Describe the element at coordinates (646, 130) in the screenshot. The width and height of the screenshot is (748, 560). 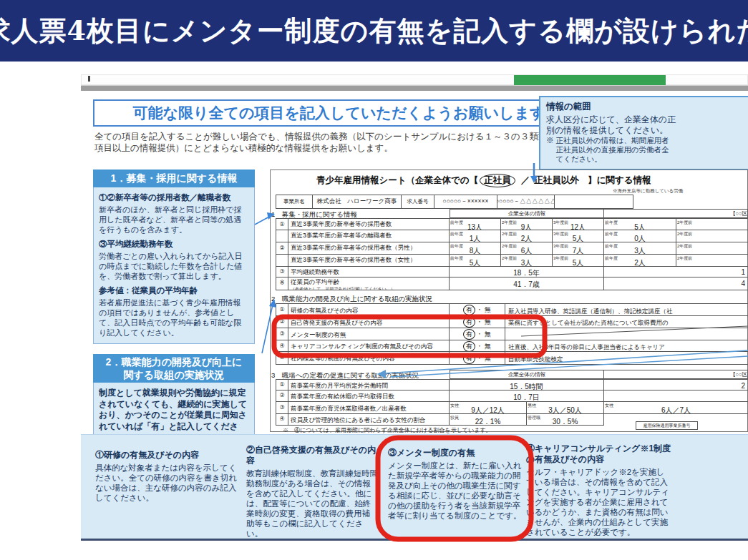
I see `info-scope-line: 別の情報を提供してください。` at that location.